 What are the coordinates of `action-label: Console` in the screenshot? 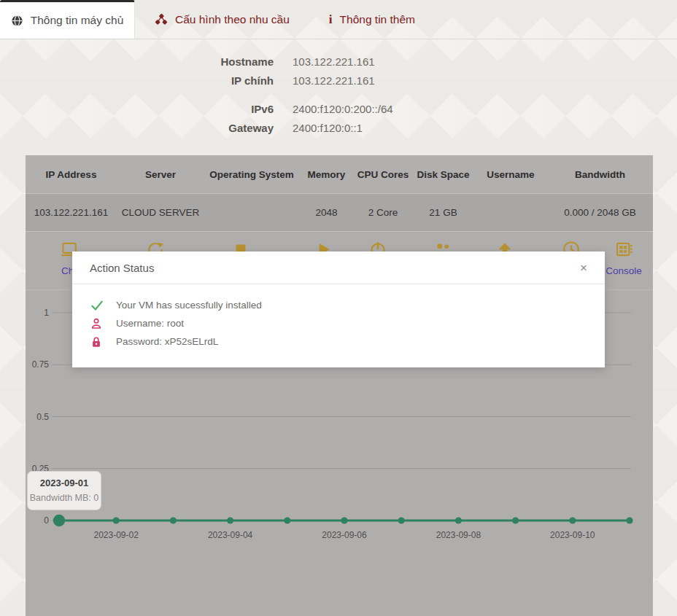 It's located at (624, 271).